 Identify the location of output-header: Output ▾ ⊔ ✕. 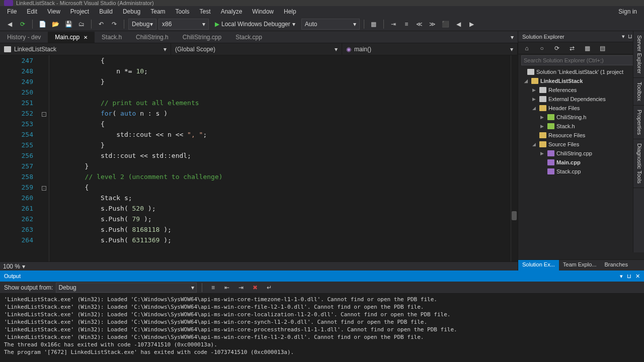
(322, 276).